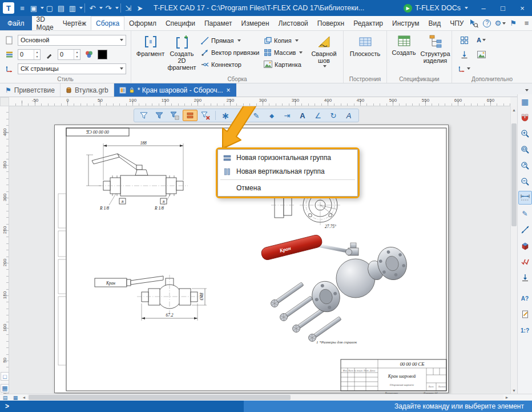  What do you see at coordinates (225, 115) in the screenshot?
I see `snap-node-icon: ∗` at bounding box center [225, 115].